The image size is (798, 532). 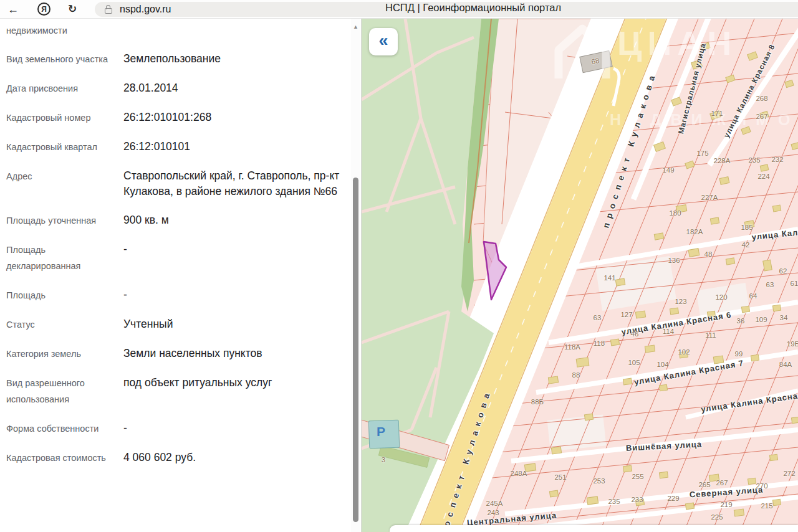 I want to click on map-parcel-number: 243, so click(x=493, y=513).